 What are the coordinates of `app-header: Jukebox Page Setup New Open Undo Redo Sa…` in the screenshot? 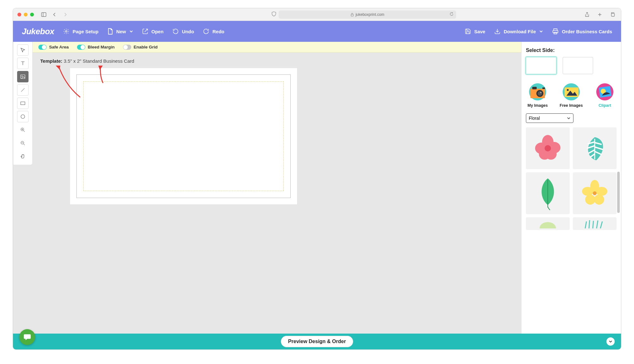 It's located at (317, 31).